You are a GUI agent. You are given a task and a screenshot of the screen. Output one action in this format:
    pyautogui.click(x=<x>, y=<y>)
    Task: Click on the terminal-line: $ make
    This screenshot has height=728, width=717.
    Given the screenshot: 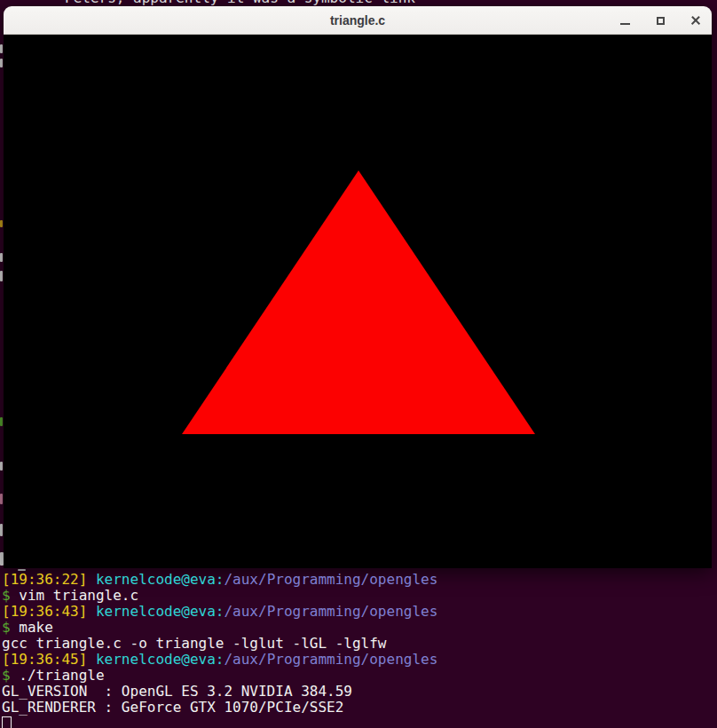 What is the action you would take?
    pyautogui.click(x=359, y=628)
    